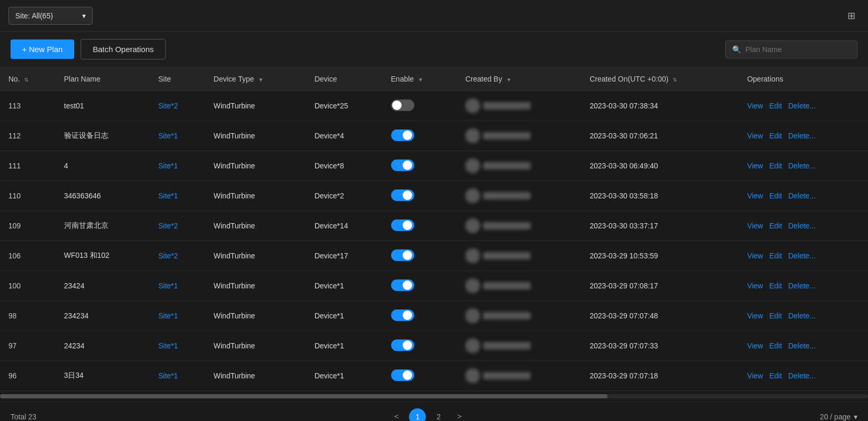 Image resolution: width=868 pixels, height=421 pixels. Describe the element at coordinates (421, 80) in the screenshot. I see `filter-icon-enable: ▼` at that location.